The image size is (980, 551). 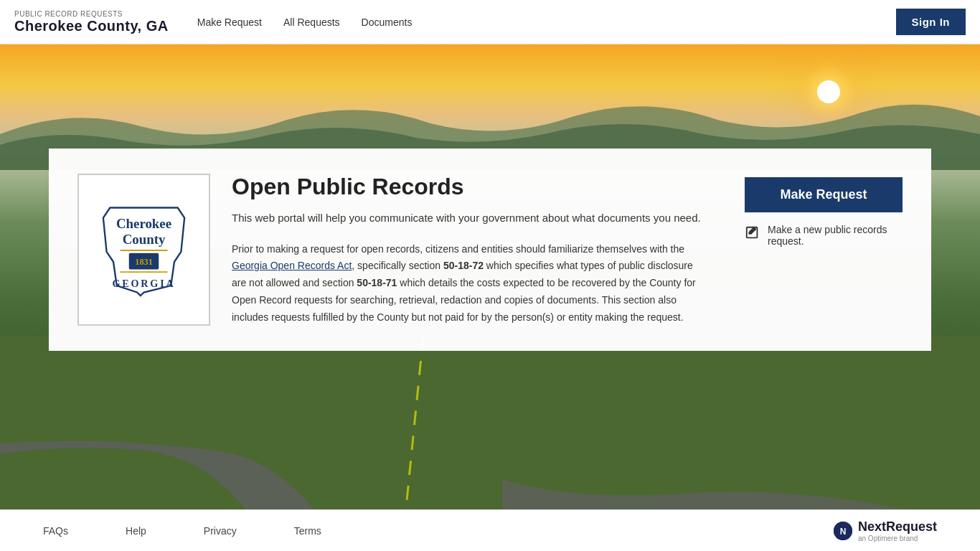 I want to click on nextrequest-logo-icon: N, so click(x=843, y=531).